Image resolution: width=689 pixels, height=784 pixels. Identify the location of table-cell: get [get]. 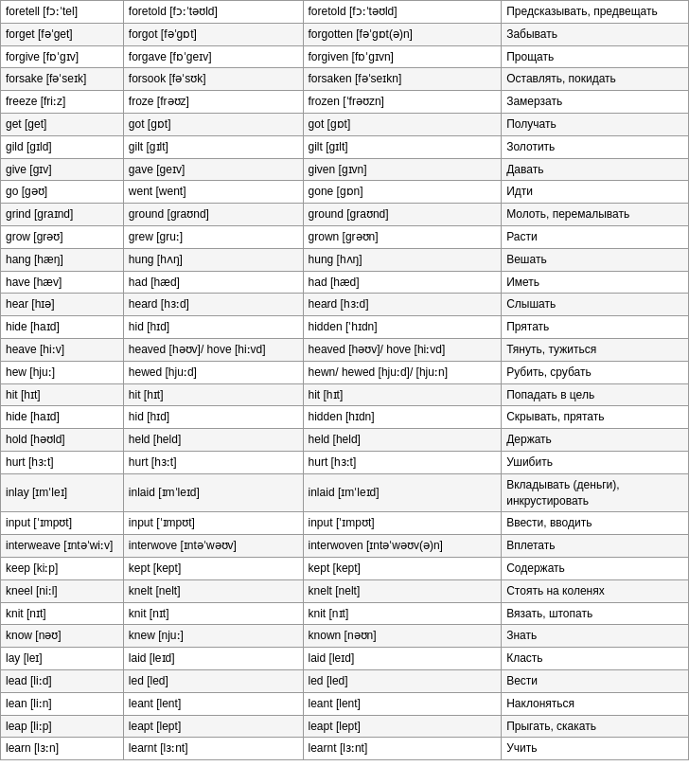
(62, 124).